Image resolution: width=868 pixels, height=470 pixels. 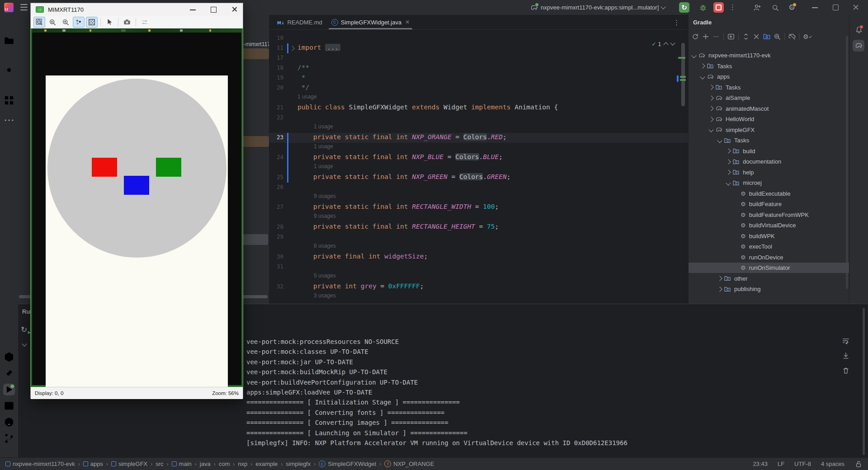 What do you see at coordinates (193, 10) in the screenshot?
I see `sim-minimize-button` at bounding box center [193, 10].